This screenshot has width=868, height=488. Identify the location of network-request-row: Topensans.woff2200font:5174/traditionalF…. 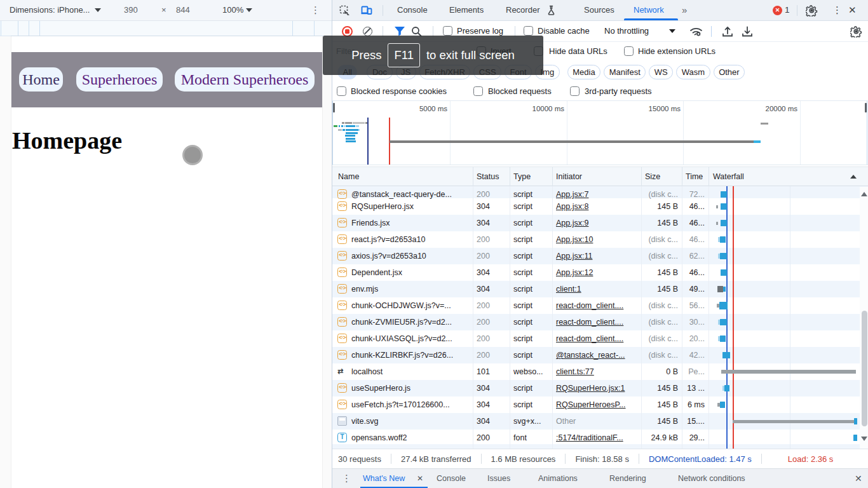
(600, 438).